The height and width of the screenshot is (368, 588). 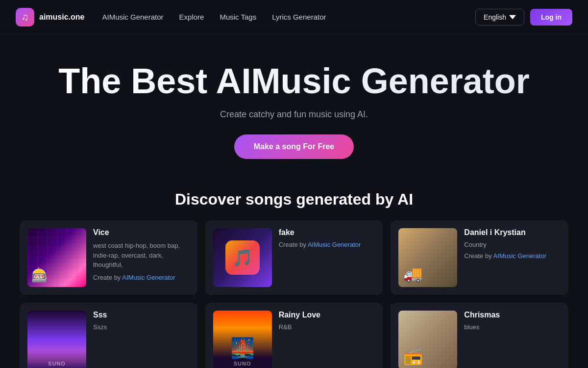 What do you see at coordinates (327, 327) in the screenshot?
I see `song-genre-rainy: R&B` at bounding box center [327, 327].